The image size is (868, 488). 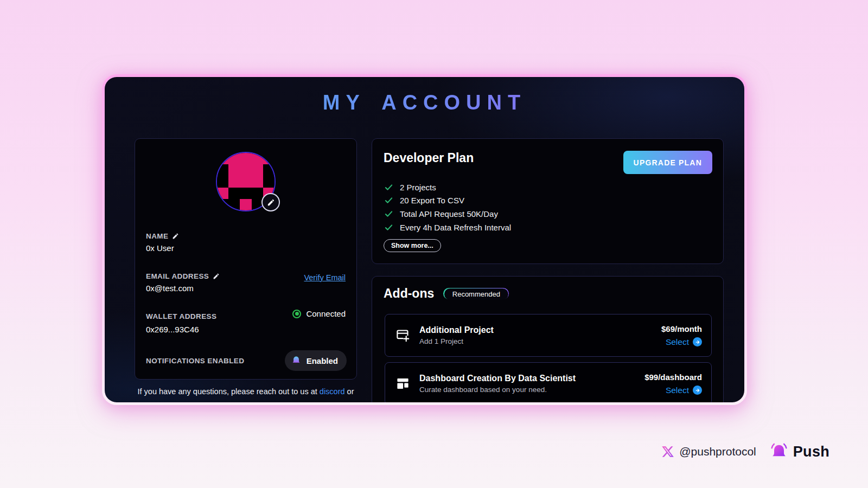 I want to click on email-label: EMAIL ADDRESS, so click(x=183, y=277).